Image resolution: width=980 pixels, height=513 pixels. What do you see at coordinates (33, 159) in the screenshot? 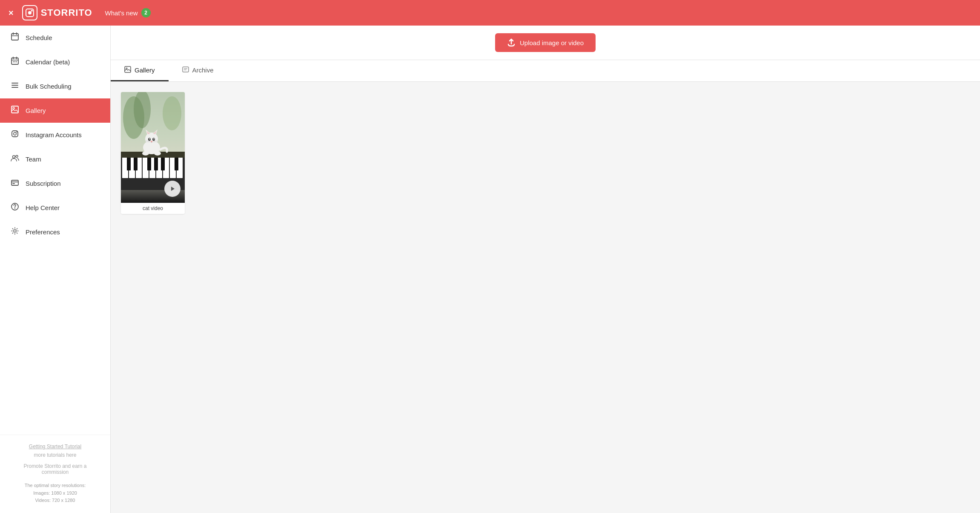
I see `sidebar-item-label-team: Team` at bounding box center [33, 159].